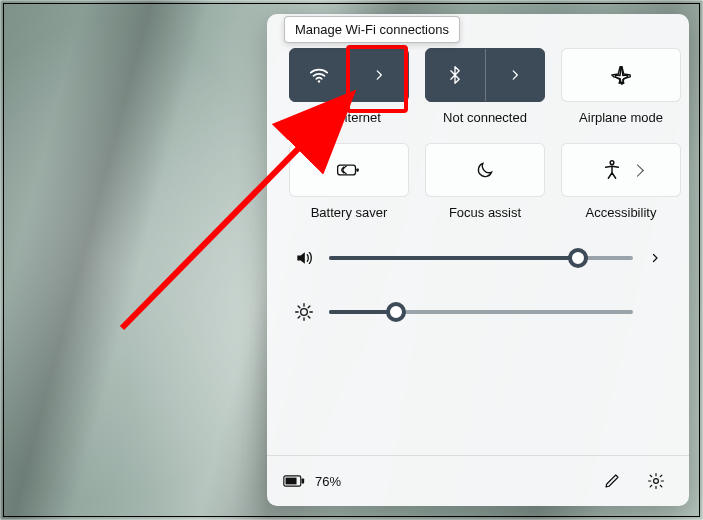  I want to click on volume-slider-row, so click(478, 258).